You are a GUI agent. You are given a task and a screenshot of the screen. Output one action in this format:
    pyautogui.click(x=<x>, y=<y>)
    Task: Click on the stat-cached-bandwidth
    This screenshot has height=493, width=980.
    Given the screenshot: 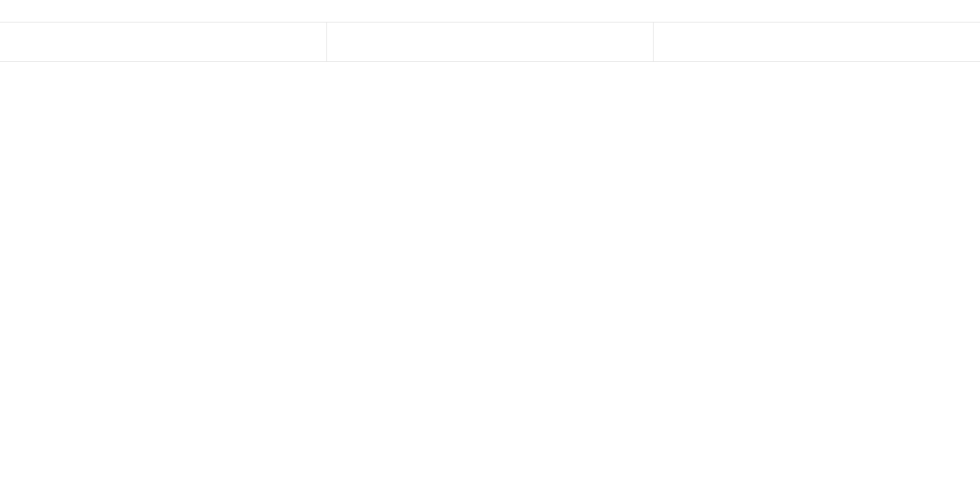 What is the action you would take?
    pyautogui.click(x=490, y=42)
    